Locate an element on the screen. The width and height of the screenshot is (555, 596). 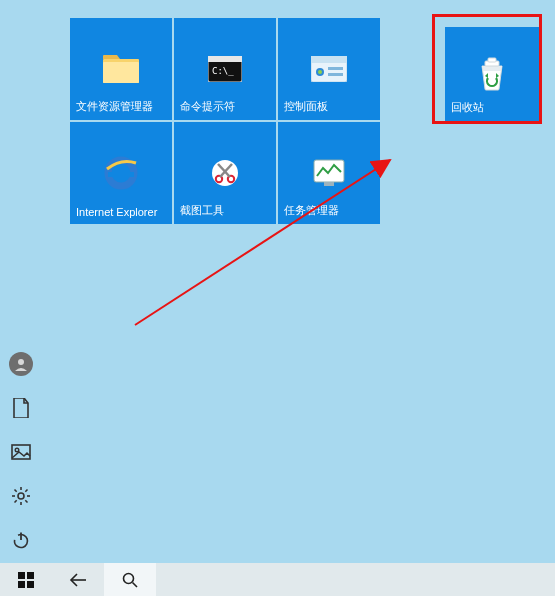
power-button is located at coordinates (21, 540).